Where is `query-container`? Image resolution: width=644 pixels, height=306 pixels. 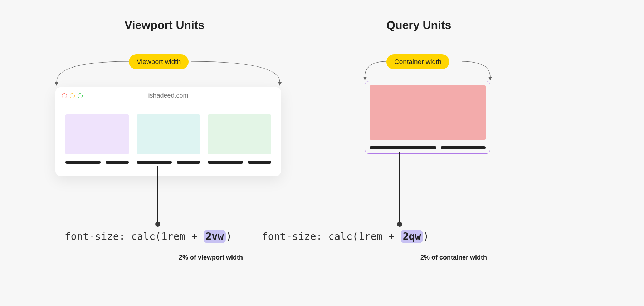
query-container is located at coordinates (428, 117).